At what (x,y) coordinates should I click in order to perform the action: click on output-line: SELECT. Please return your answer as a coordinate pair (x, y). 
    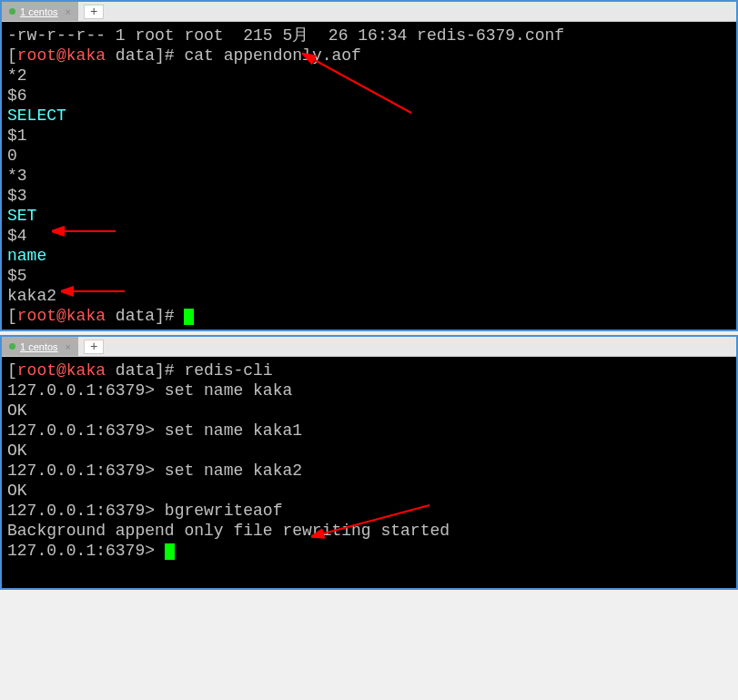
    Looking at the image, I should click on (369, 116).